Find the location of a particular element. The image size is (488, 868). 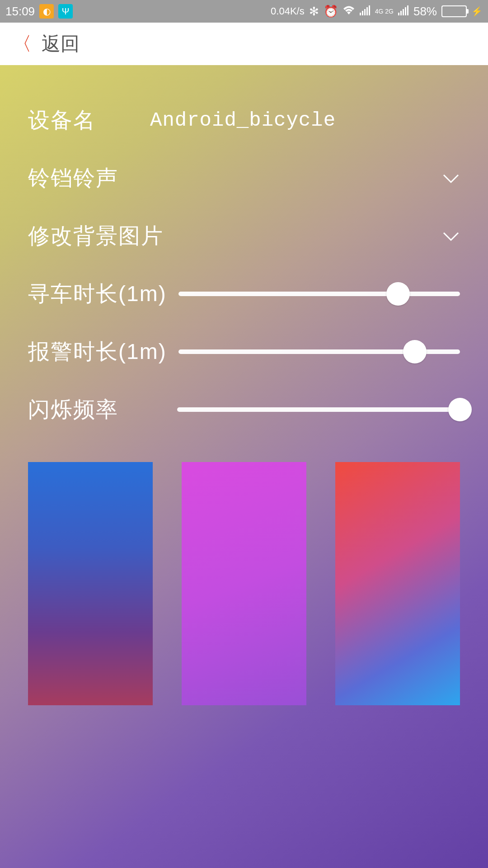

battery-icon is located at coordinates (454, 11).